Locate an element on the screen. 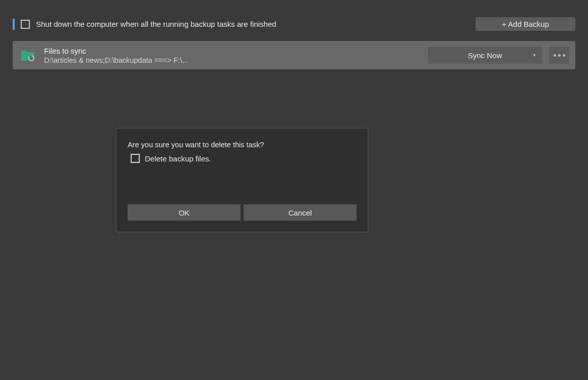 The width and height of the screenshot is (588, 380). task-info: Files to sync D:\articles & news;D:\back… is located at coordinates (232, 56).